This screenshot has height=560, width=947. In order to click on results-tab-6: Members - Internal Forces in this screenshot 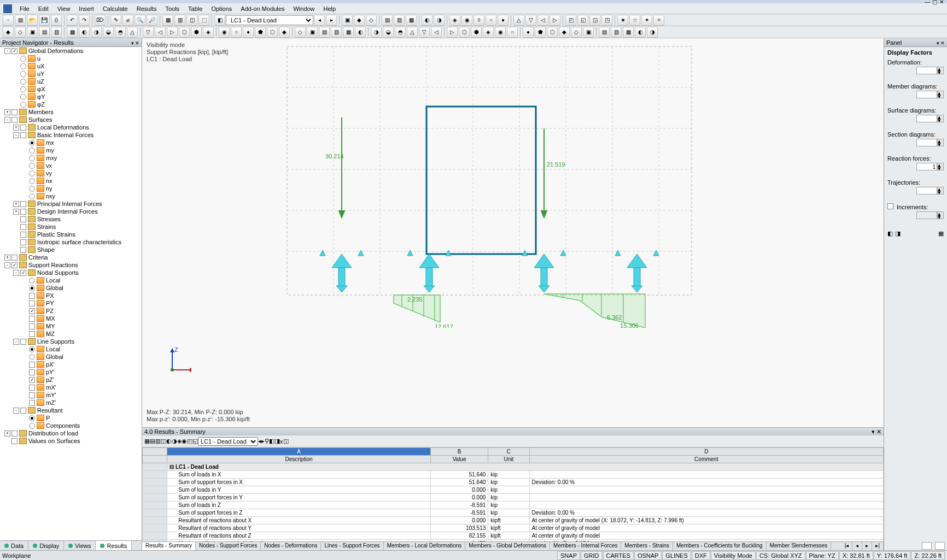, I will do `click(586, 546)`.